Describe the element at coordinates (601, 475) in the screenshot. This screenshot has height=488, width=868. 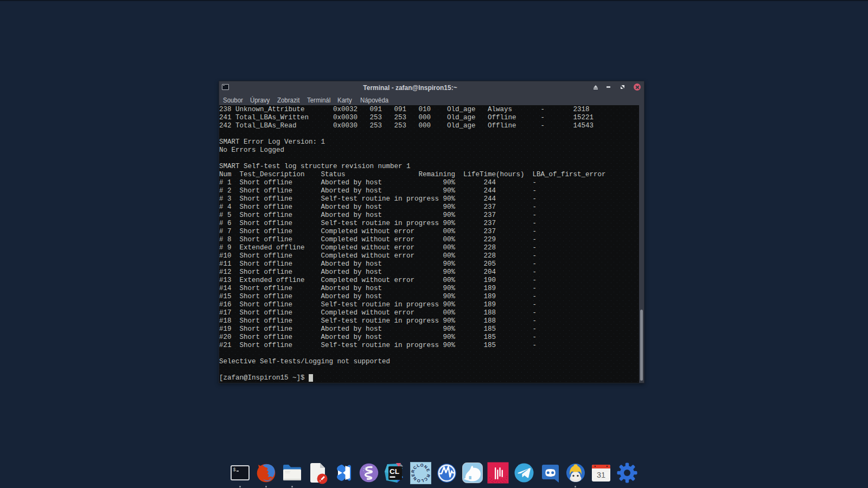
I see `svg-text: 31` at that location.